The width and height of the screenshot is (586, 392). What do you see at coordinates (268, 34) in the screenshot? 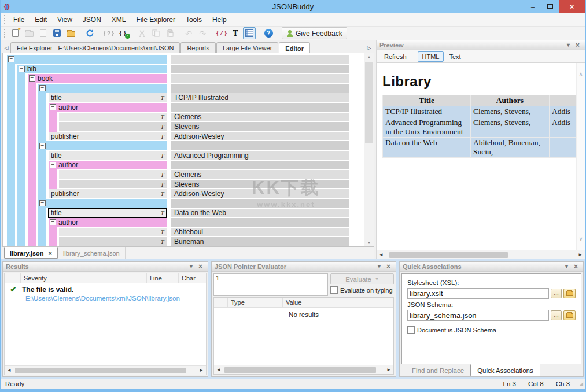
I see `help-button: ?` at bounding box center [268, 34].